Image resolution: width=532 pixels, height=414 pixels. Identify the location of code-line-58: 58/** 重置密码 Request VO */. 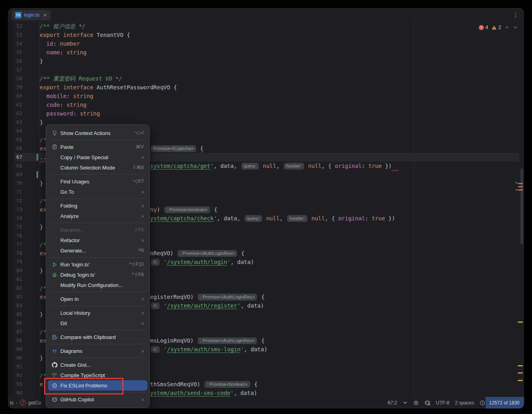
(266, 79).